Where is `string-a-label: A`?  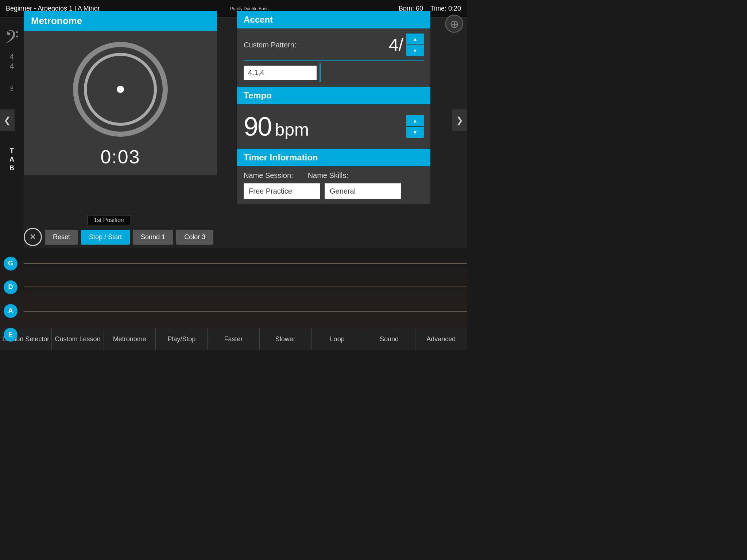 string-a-label: A is located at coordinates (11, 311).